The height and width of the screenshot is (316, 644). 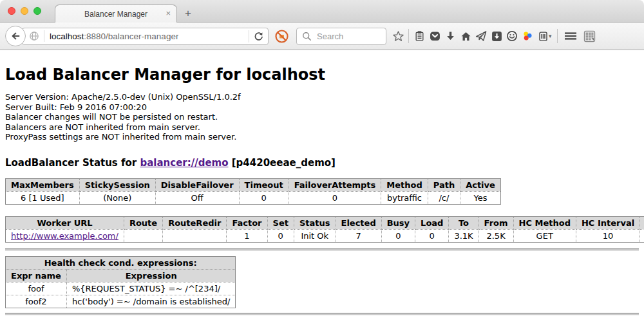 What do you see at coordinates (496, 223) in the screenshot?
I see `column-header: From` at bounding box center [496, 223].